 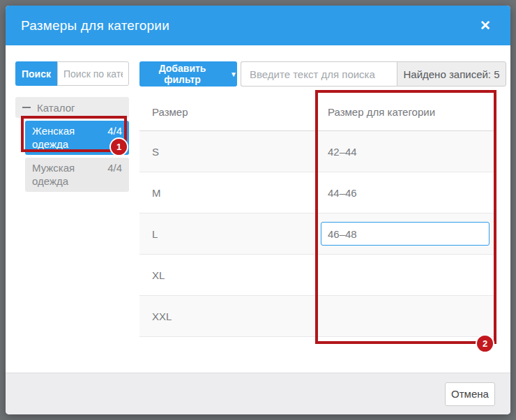 What do you see at coordinates (405, 112) in the screenshot?
I see `column-header-category-size: Размер для категории` at bounding box center [405, 112].